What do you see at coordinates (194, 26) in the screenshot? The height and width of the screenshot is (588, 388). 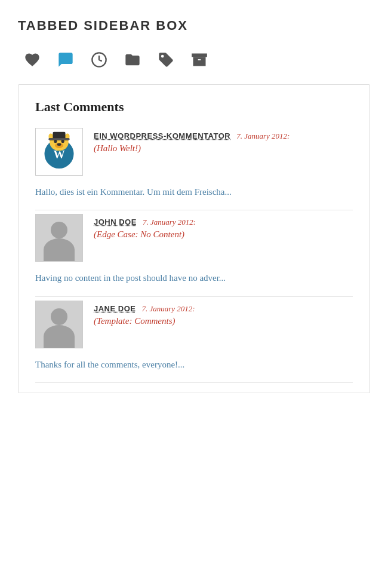 I see `page-title: TABBED SIDEBAR BOX` at bounding box center [194, 26].